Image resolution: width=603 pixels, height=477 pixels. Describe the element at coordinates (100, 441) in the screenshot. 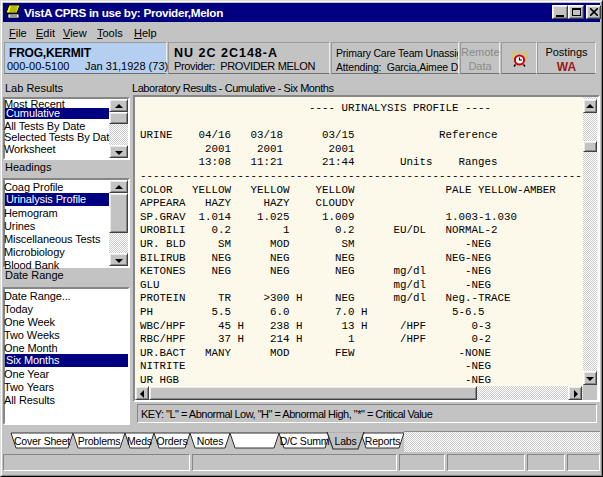

I see `svg-text: Problems` at that location.